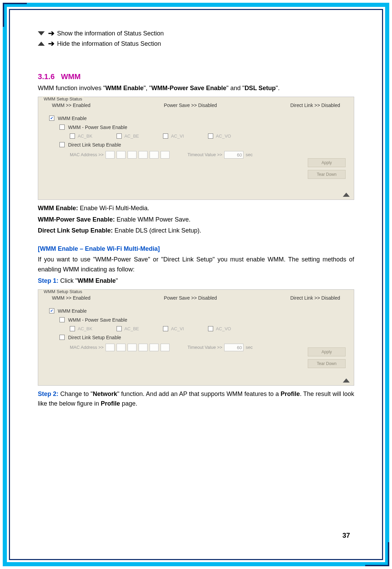 The image size is (392, 569). I want to click on step1: Step 1: Click "WMM Enable", so click(196, 281).